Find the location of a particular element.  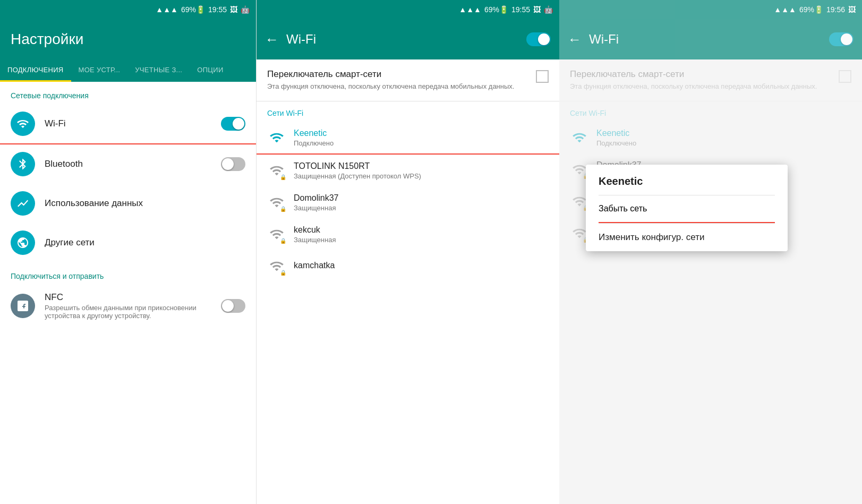

kamchatka-lock-2: 🔒 is located at coordinates (283, 273).